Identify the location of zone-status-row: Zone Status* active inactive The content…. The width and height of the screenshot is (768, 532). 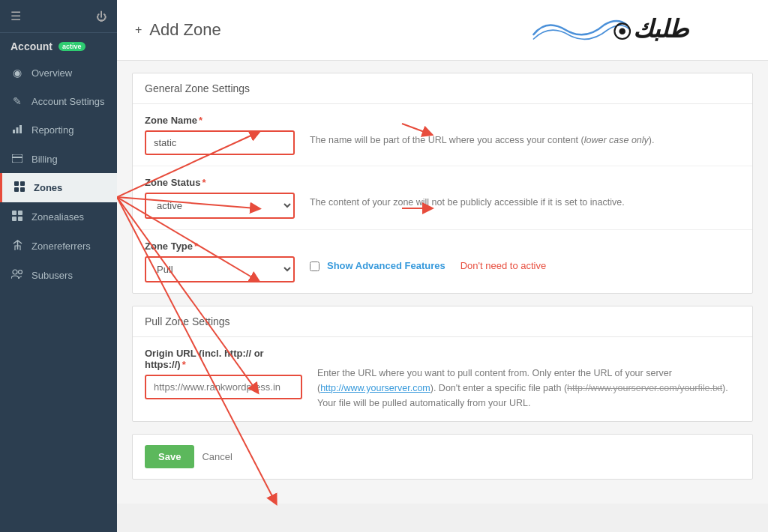
(442, 198).